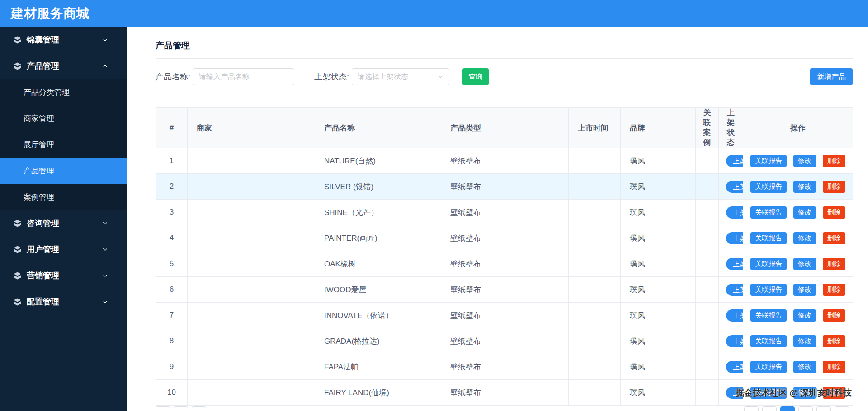 Image resolution: width=868 pixels, height=411 pixels. What do you see at coordinates (63, 145) in the screenshot?
I see `sidebar-item-showroom-mgmt: 展厅管理` at bounding box center [63, 145].